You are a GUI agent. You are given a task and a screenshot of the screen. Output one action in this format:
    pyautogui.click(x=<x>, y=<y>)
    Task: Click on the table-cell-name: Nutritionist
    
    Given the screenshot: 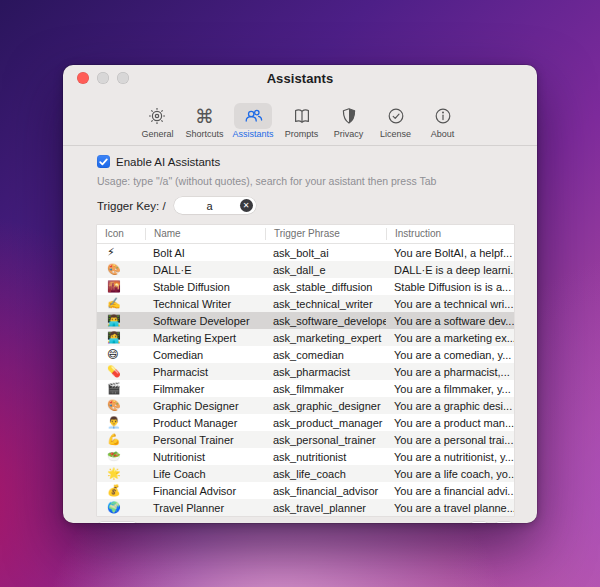 What is the action you would take?
    pyautogui.click(x=205, y=457)
    